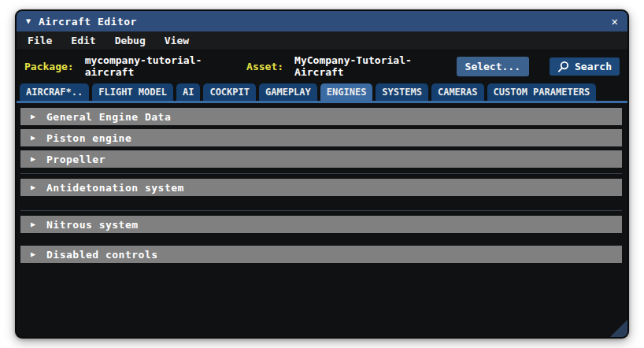 This screenshot has width=644, height=348. I want to click on section-disabled-controls: ▶Disabled controls, so click(321, 254).